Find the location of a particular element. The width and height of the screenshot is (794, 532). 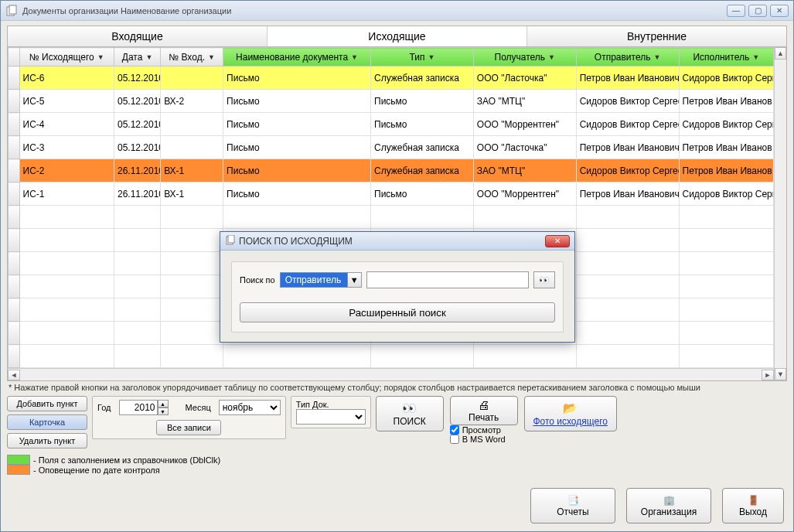

col-docname: Наименование документа▼ is located at coordinates (297, 57).